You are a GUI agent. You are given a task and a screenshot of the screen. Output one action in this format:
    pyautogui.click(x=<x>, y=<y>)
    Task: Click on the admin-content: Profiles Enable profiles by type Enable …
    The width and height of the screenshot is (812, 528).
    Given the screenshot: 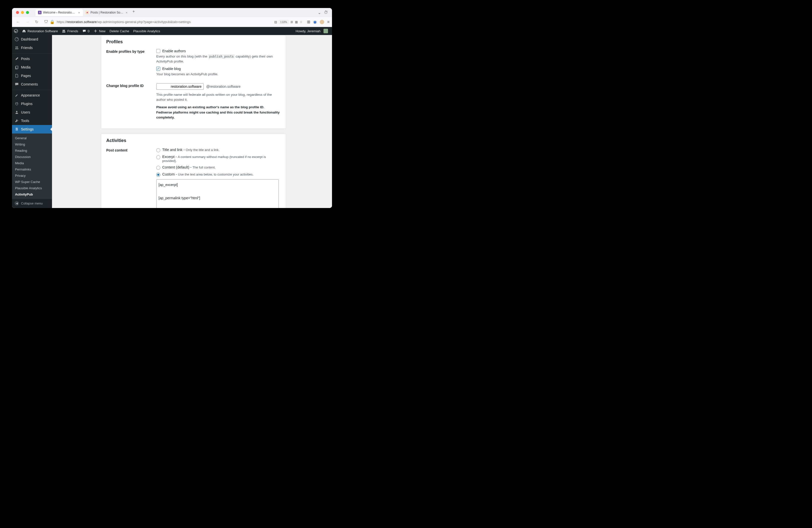 What is the action you would take?
    pyautogui.click(x=192, y=117)
    